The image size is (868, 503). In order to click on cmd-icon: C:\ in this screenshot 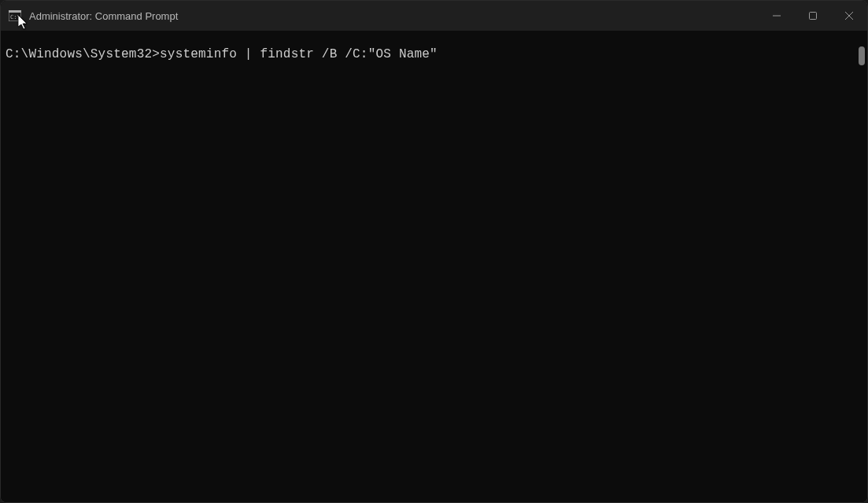, I will do `click(15, 16)`.